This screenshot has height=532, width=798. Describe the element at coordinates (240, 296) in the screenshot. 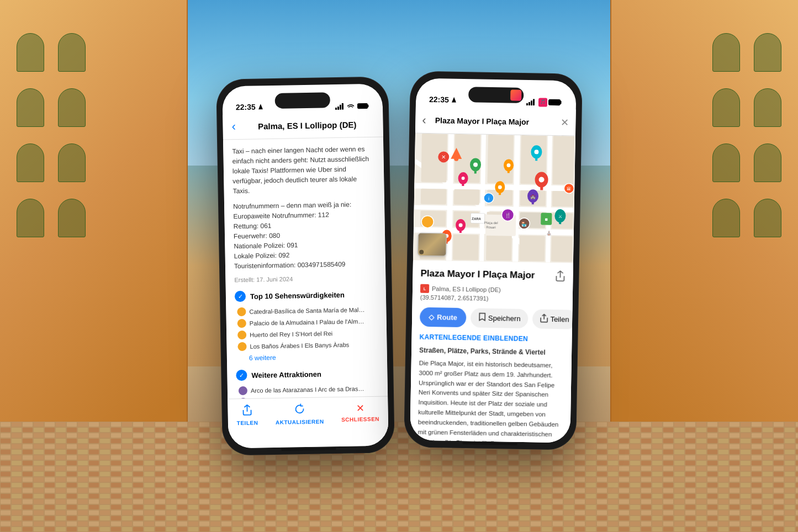

I see `check-icon-1: ✓` at that location.